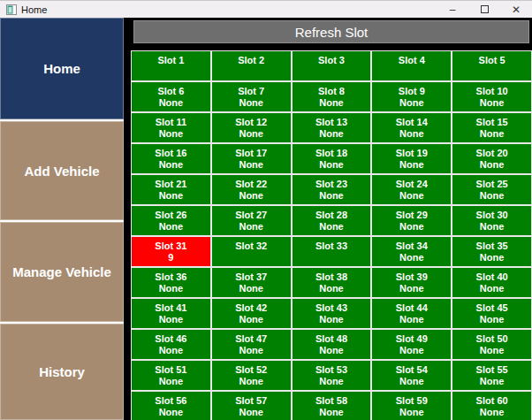 This screenshot has height=420, width=532. Describe the element at coordinates (412, 221) in the screenshot. I see `slot-button-29: Slot 29None` at that location.